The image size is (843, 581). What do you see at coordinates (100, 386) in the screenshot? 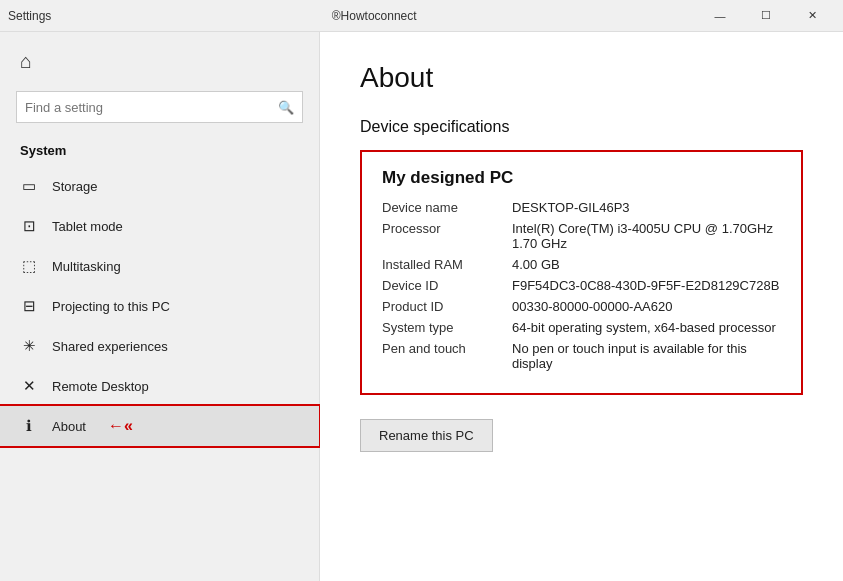
I see `sidebar-item-remote-label: Remote Desktop` at bounding box center [100, 386].